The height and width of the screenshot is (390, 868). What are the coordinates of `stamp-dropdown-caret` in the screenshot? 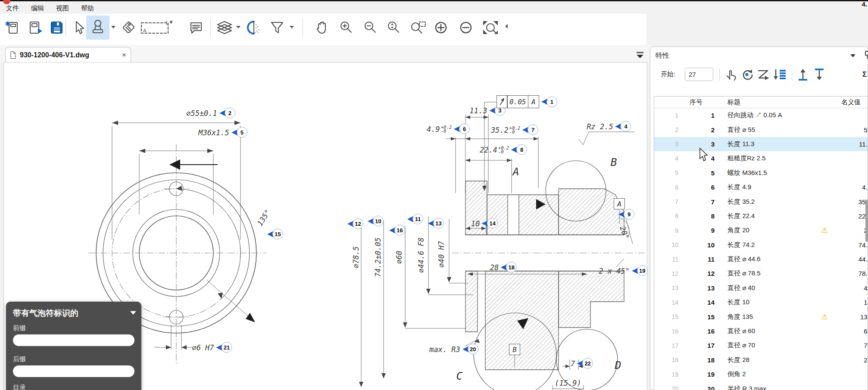 It's located at (113, 27).